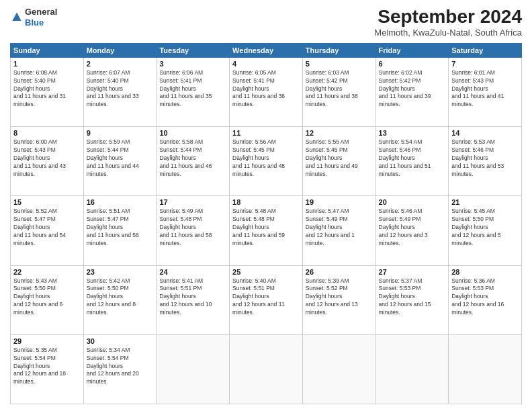 This screenshot has height=411, width=532. What do you see at coordinates (412, 202) in the screenshot?
I see `day-number: 20` at bounding box center [412, 202].